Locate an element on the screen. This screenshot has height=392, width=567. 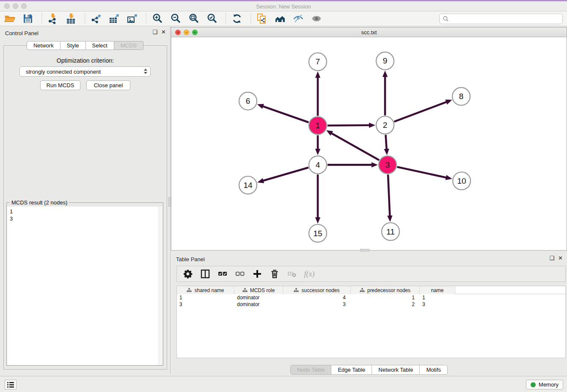
graph-node-2: 2 is located at coordinates (385, 125).